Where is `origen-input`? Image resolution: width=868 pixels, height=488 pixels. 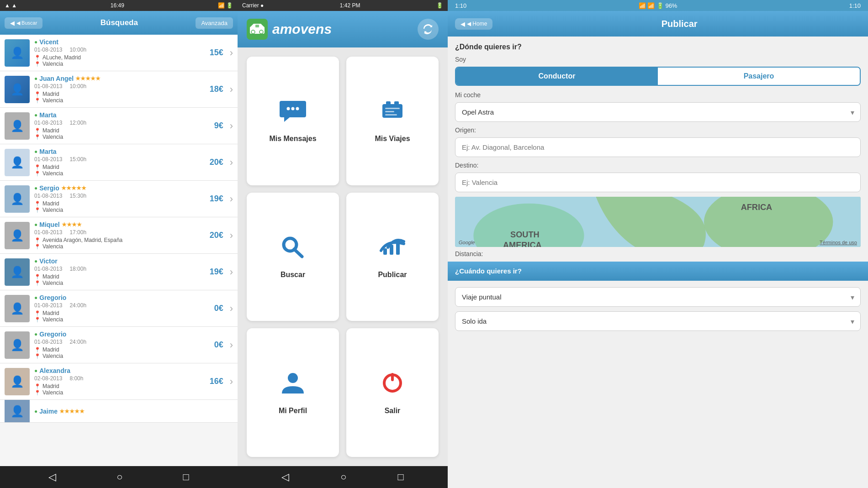
origen-input is located at coordinates (658, 147).